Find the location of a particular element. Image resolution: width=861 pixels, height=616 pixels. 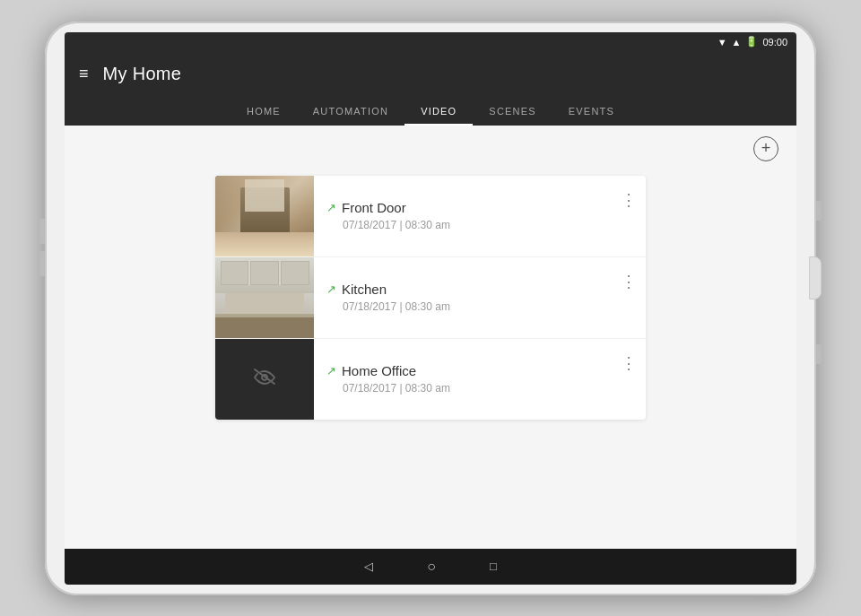

camera-name-kitchen: Kitchen is located at coordinates (364, 289).